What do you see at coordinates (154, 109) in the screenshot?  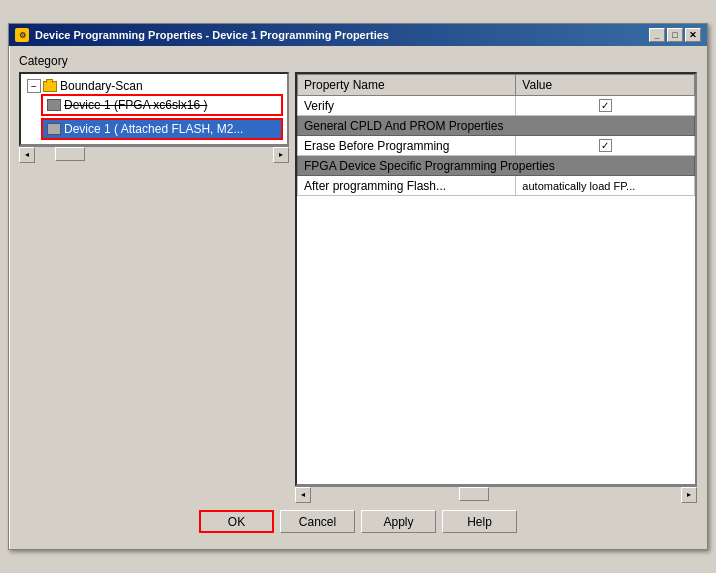 I see `category-tree: − Boundary-Scan Device 1 (FPGA xc6slx16 …` at bounding box center [154, 109].